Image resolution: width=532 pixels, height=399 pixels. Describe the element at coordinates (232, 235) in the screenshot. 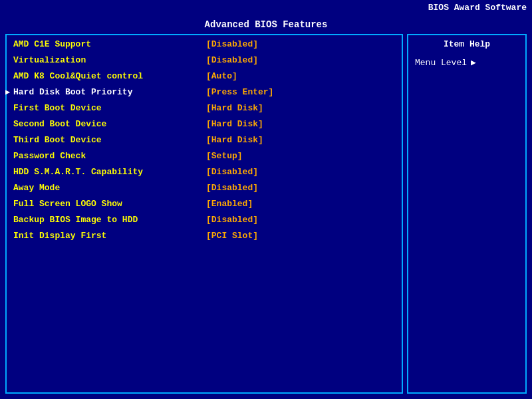

I see `bios-item-value: [PCI Slot]` at that location.